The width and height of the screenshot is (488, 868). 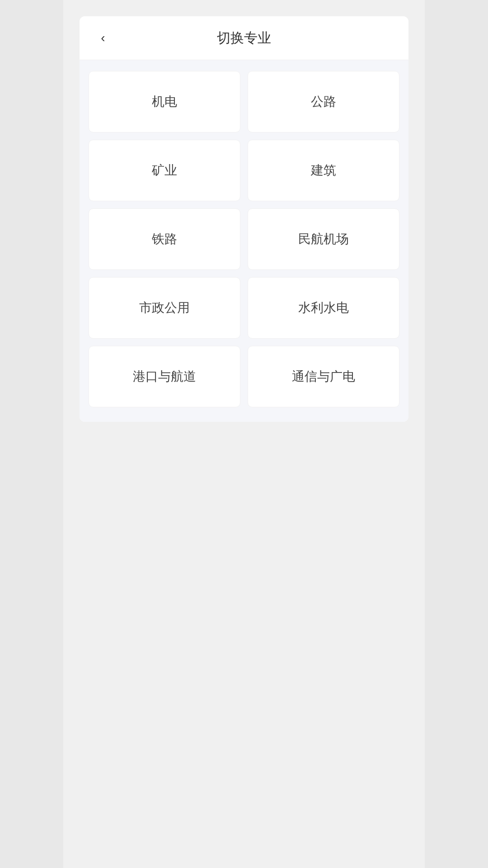 What do you see at coordinates (324, 102) in the screenshot?
I see `grid-item-label-gonglu: 公路` at bounding box center [324, 102].